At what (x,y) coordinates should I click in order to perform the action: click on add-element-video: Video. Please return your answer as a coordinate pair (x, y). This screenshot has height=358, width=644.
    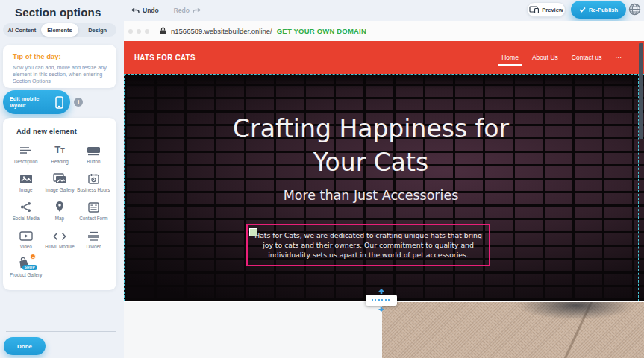
    Looking at the image, I should click on (25, 240).